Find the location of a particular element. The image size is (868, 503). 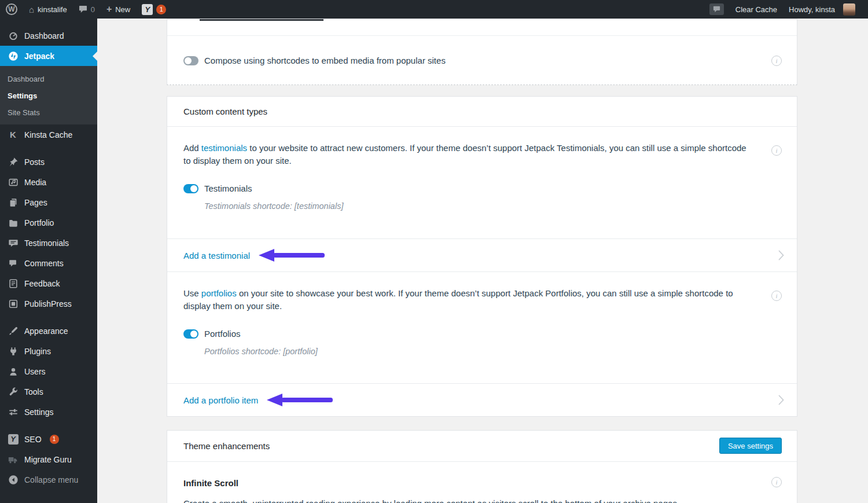

avatar is located at coordinates (849, 9).